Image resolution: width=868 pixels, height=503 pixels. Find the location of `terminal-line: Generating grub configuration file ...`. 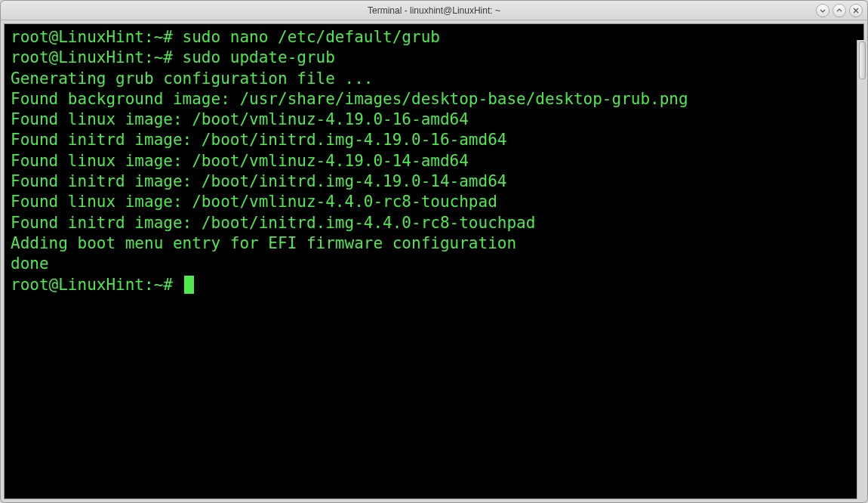

terminal-line: Generating grub configuration file ... is located at coordinates (434, 79).